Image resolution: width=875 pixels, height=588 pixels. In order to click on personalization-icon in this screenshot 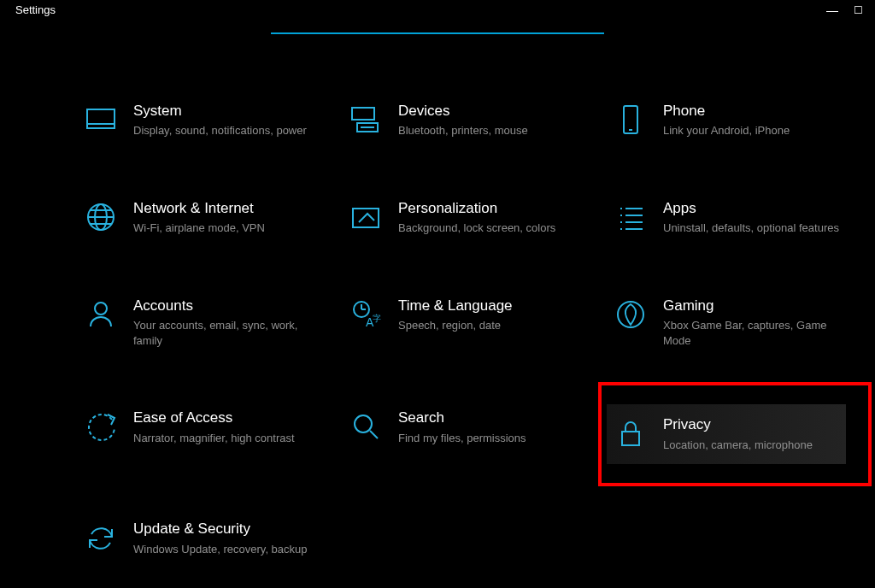, I will do `click(366, 217)`.